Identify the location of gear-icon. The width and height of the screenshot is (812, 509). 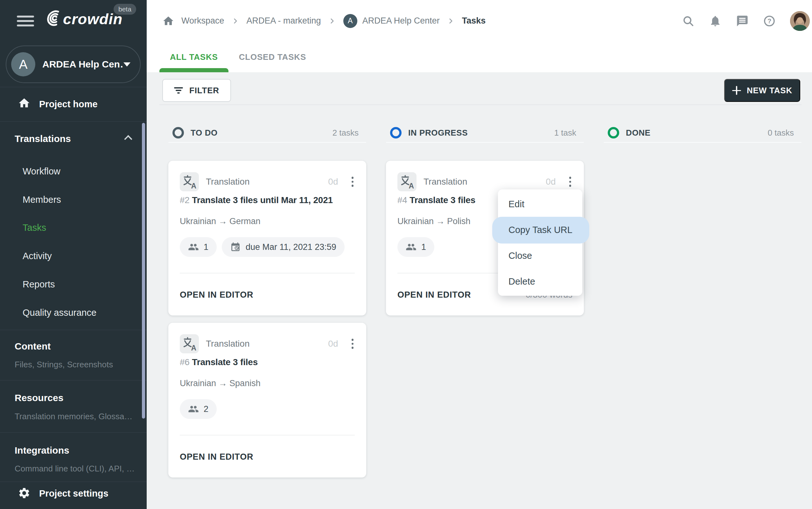
(24, 494).